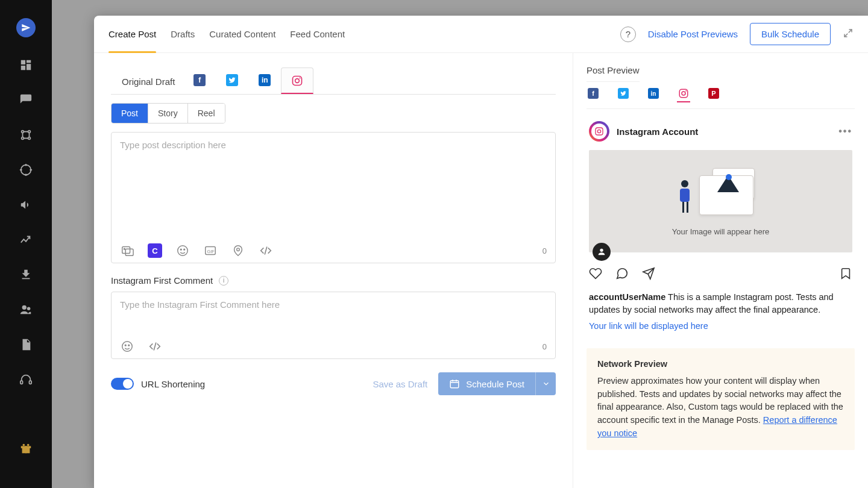 Image resolution: width=868 pixels, height=488 pixels. Describe the element at coordinates (627, 297) in the screenshot. I see `caption-username: accountUserName` at that location.